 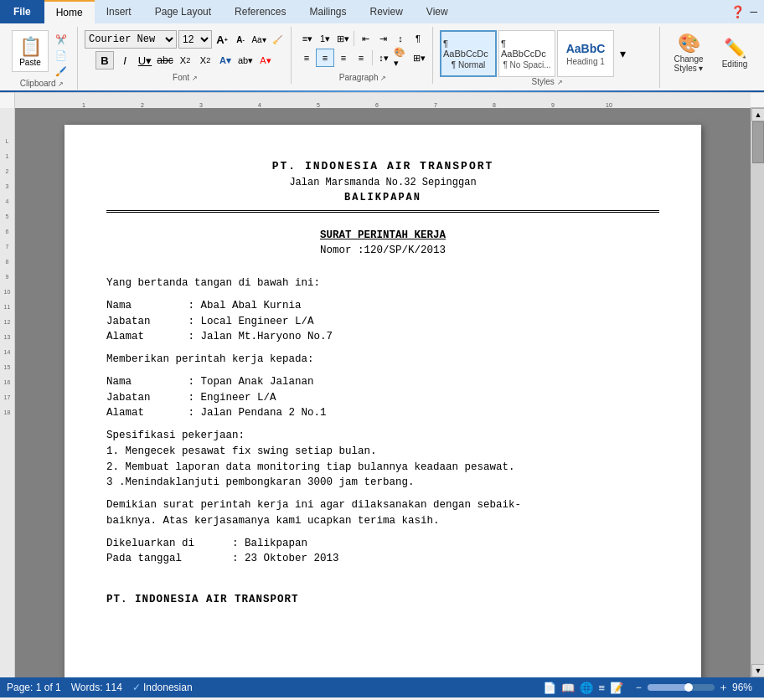 I want to click on ruler-horizontal: 1 2 3 4 5 6 7 8 9 10, so click(x=383, y=100).